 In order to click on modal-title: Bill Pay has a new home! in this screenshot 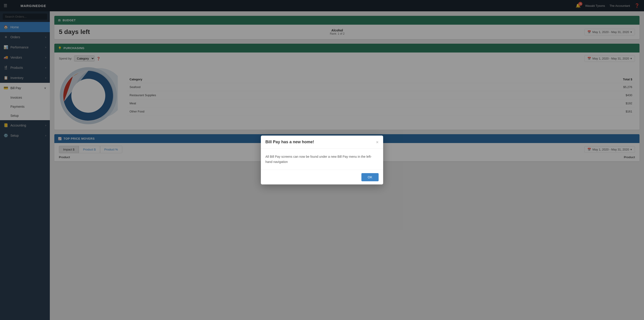, I will do `click(290, 142)`.